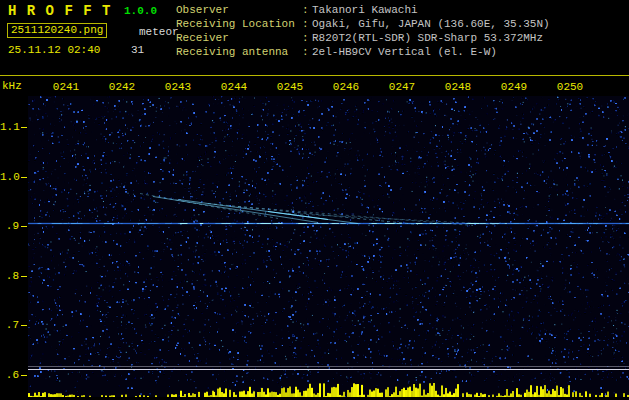  I want to click on frequency-unit-label: kHz, so click(12, 86).